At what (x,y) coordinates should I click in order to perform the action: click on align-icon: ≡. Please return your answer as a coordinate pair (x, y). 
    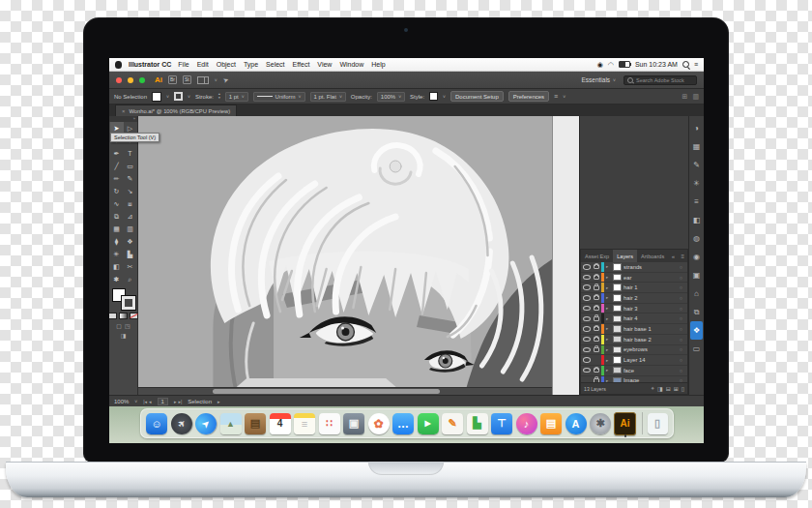
    Looking at the image, I should click on (556, 97).